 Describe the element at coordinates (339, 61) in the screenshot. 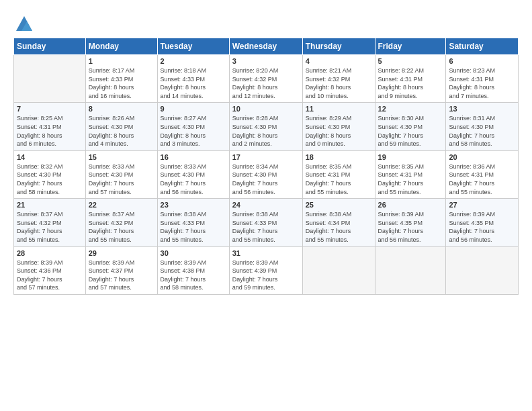

I see `day-number: 4` at that location.